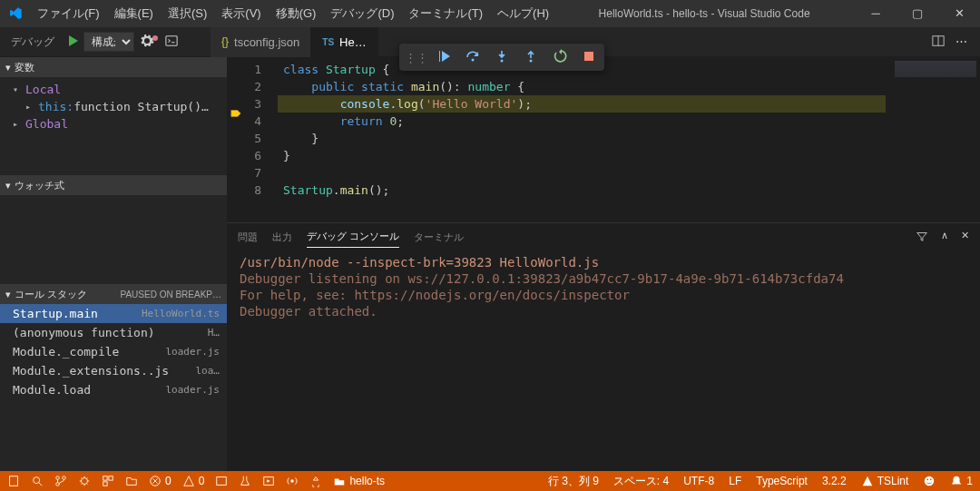 This screenshot has width=980, height=491. What do you see at coordinates (531, 58) in the screenshot?
I see `step-out-button` at bounding box center [531, 58].